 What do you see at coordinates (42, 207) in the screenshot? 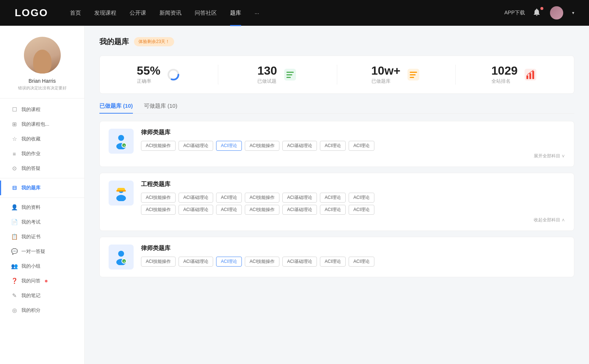
I see `sidebar-item-profile: 👤 我的资料` at bounding box center [42, 207].